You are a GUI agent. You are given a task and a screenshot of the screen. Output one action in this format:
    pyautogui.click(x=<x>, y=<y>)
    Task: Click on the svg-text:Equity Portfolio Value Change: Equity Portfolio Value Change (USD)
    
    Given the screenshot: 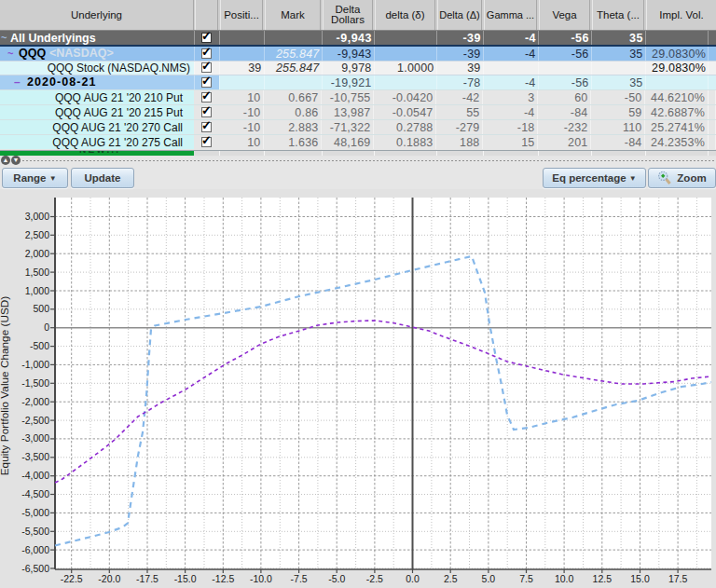 What is the action you would take?
    pyautogui.click(x=6, y=386)
    